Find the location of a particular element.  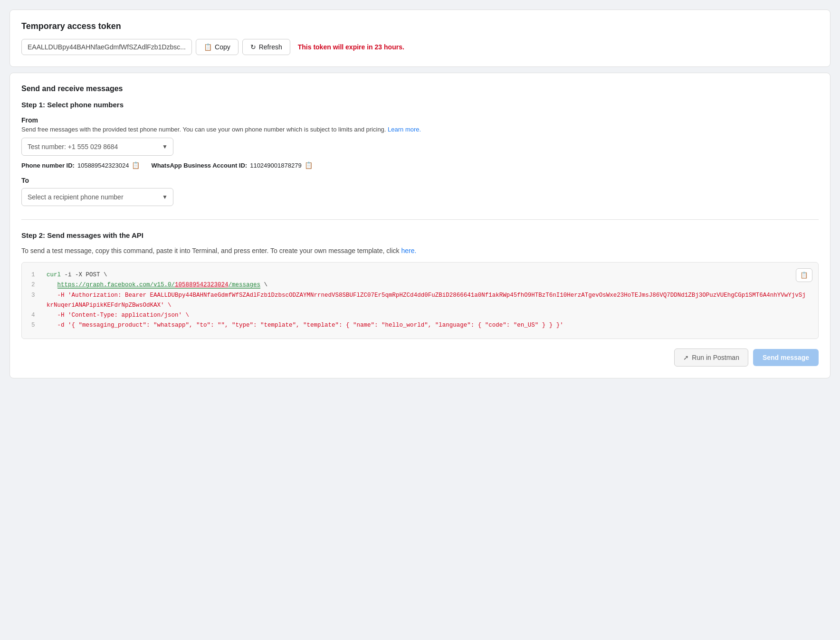

phone-number-id-value: 105889542323024 is located at coordinates (103, 165).